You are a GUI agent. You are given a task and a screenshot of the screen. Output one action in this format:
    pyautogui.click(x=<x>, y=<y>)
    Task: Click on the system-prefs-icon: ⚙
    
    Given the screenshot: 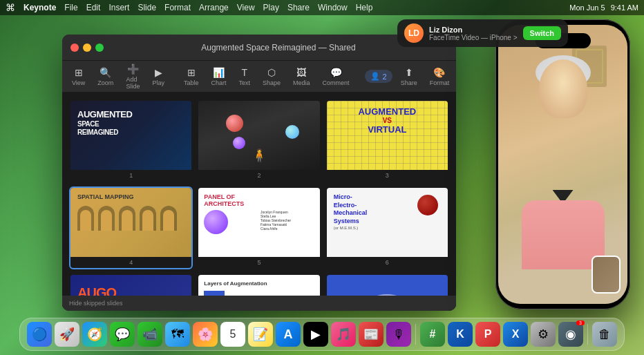 What is the action you would take?
    pyautogui.click(x=543, y=334)
    